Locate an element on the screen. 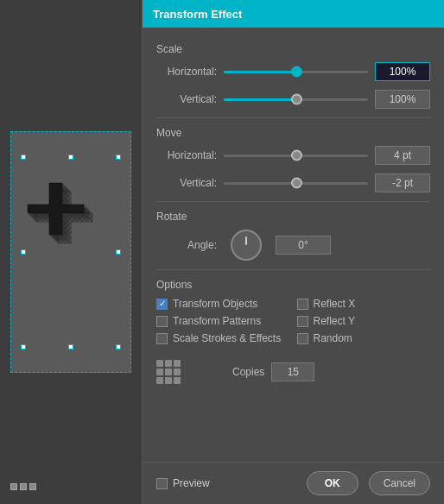 The image size is (444, 504). scale-vertical-slider is located at coordinates (295, 99).